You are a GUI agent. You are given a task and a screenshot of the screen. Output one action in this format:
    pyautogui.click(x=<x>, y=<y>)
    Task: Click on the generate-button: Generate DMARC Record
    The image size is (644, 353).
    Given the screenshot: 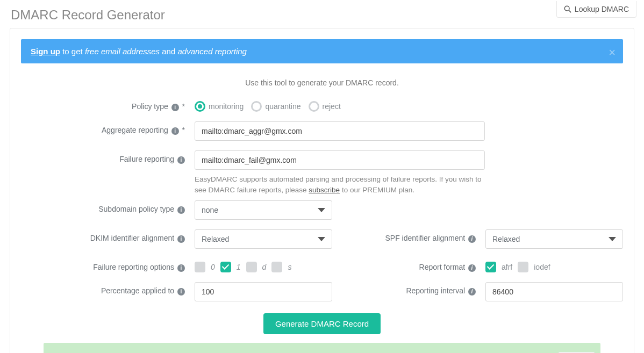 What is the action you would take?
    pyautogui.click(x=322, y=323)
    